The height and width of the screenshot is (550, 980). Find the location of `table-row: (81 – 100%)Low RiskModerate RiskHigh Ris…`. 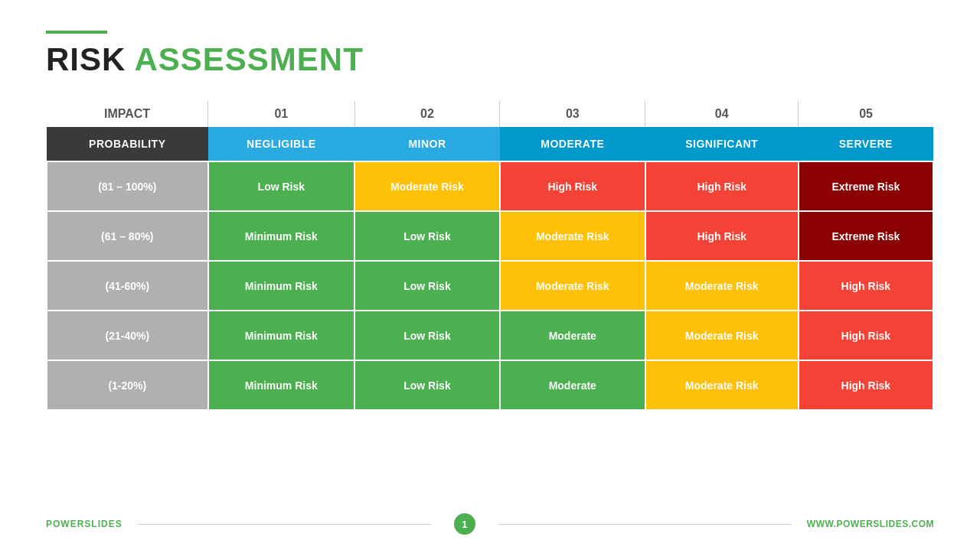

table-row: (81 – 100%)Low RiskModerate RiskHigh Ris… is located at coordinates (490, 187).